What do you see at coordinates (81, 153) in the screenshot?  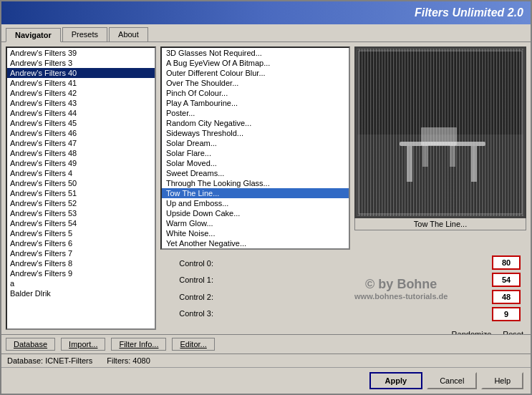 I see `list-item: Andrew's Filters 48` at bounding box center [81, 153].